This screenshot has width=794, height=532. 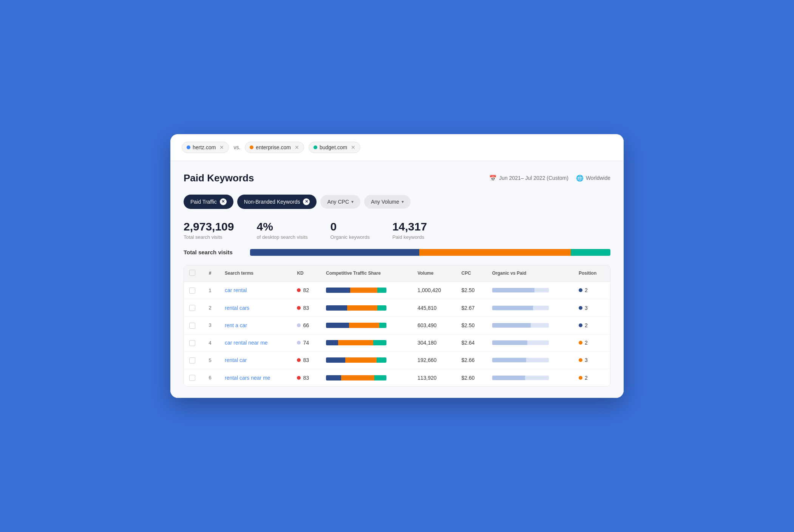 I want to click on keyword-link: rental cars near me, so click(x=248, y=378).